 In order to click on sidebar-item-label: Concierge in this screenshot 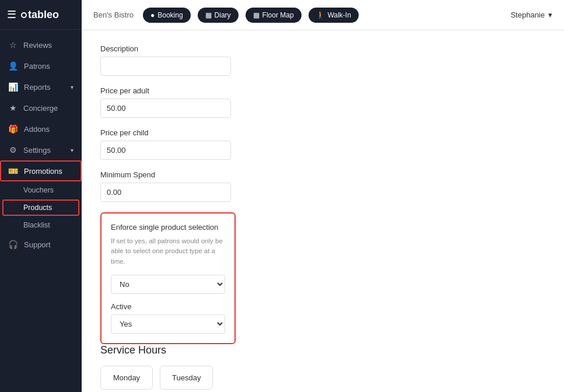, I will do `click(48, 108)`.